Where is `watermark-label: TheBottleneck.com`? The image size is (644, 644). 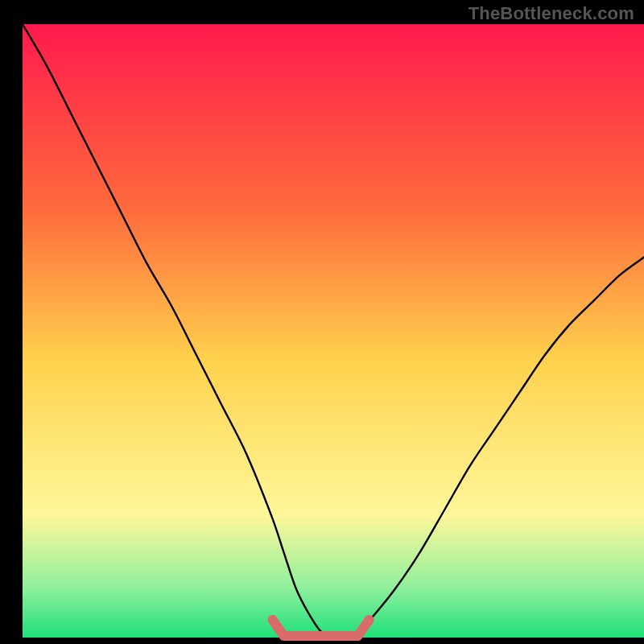
watermark-label: TheBottleneck.com is located at coordinates (551, 14).